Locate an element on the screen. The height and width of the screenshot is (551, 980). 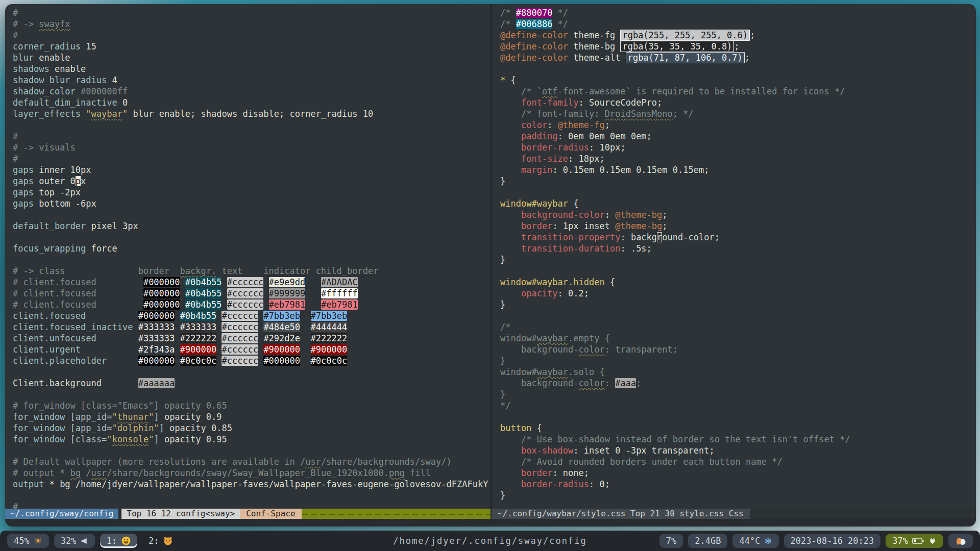
clock-value: 2023-08-16 20:23 is located at coordinates (832, 541).